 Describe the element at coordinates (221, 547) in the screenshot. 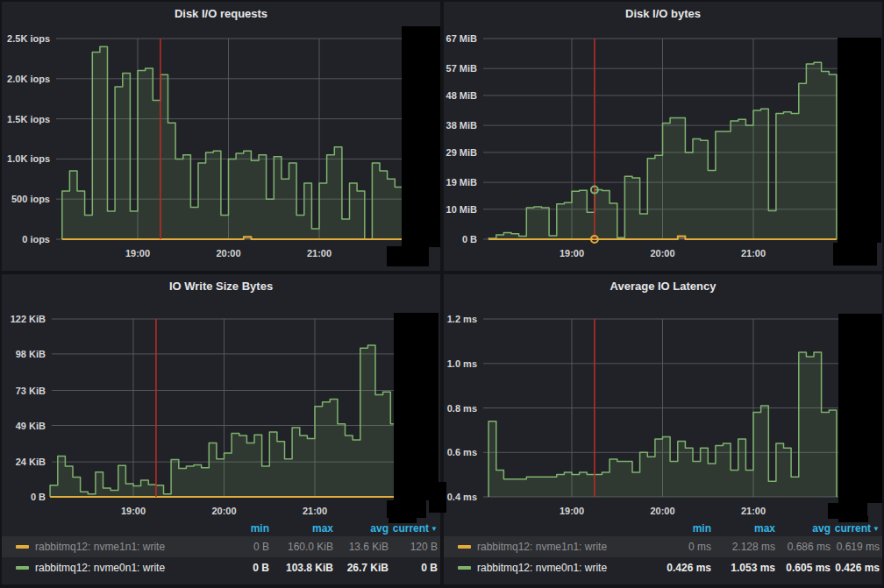

I see `legend-row: rabbitmq12: nvme1n1: write0 B160.0 KiB13…` at that location.